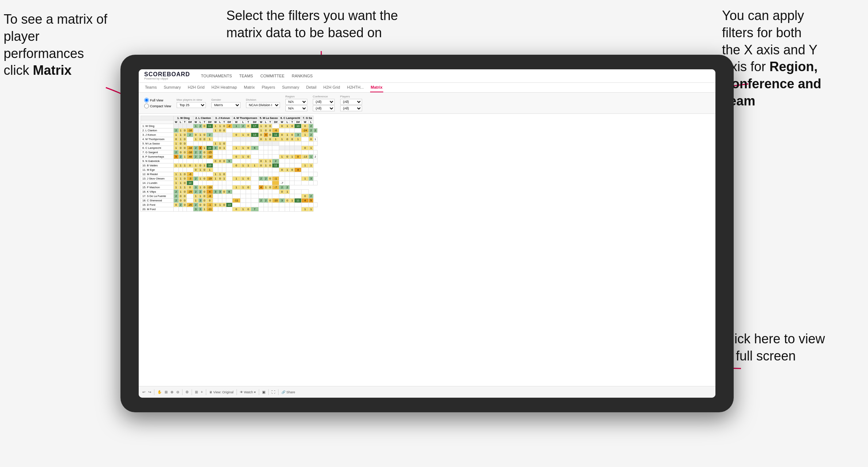  Describe the element at coordinates (270, 122) in the screenshot. I see `sh-t5: T` at that location.